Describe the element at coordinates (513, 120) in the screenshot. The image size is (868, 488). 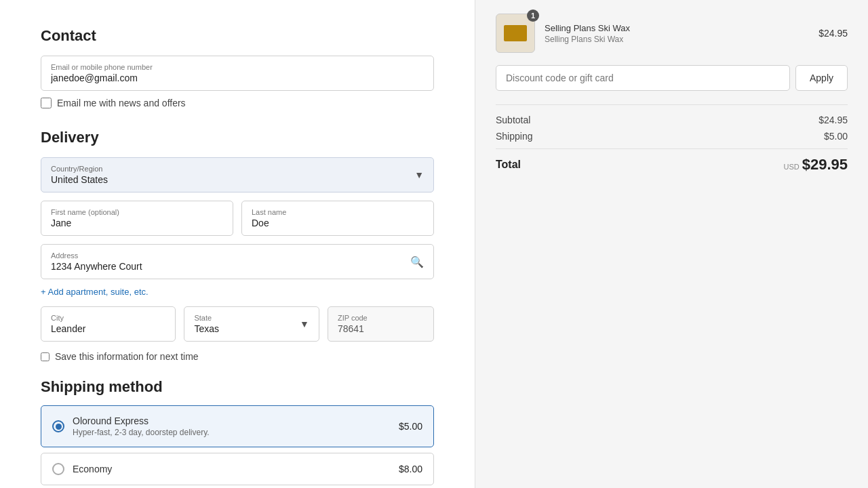
I see `subtotal-label: Subtotal` at that location.